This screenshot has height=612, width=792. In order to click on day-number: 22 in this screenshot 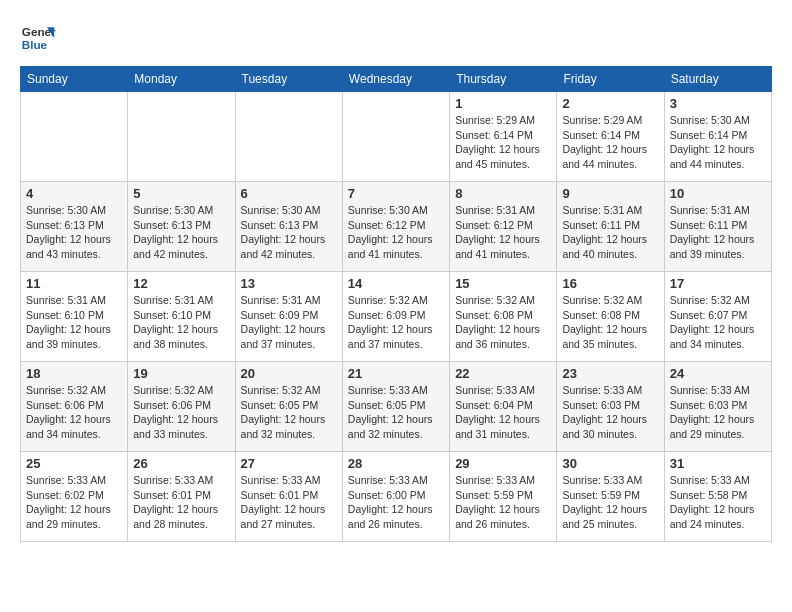, I will do `click(503, 374)`.